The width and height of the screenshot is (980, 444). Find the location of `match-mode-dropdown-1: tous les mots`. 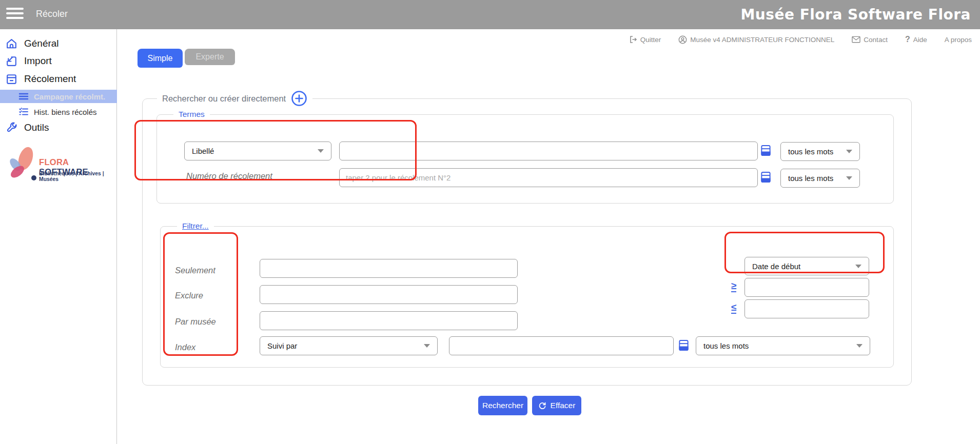

match-mode-dropdown-1: tous les mots is located at coordinates (820, 152).